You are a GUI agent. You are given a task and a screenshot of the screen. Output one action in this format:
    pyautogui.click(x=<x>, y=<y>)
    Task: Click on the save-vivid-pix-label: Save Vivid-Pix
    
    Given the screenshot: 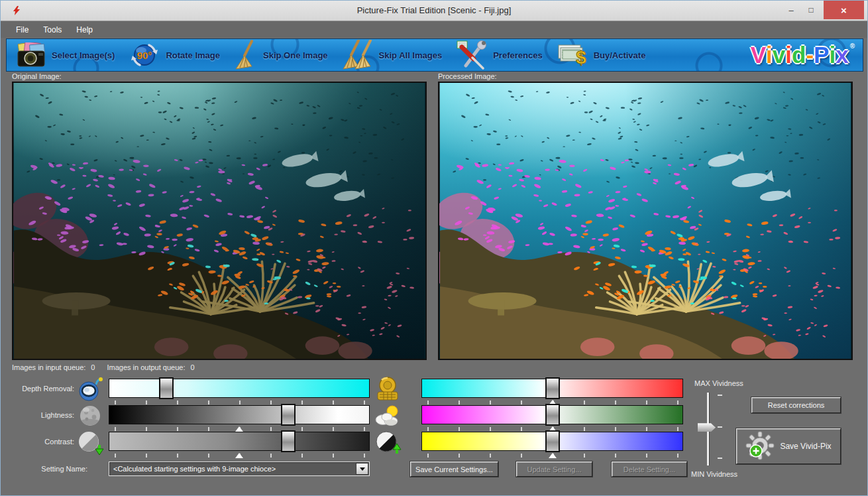 What is the action you would take?
    pyautogui.click(x=806, y=446)
    